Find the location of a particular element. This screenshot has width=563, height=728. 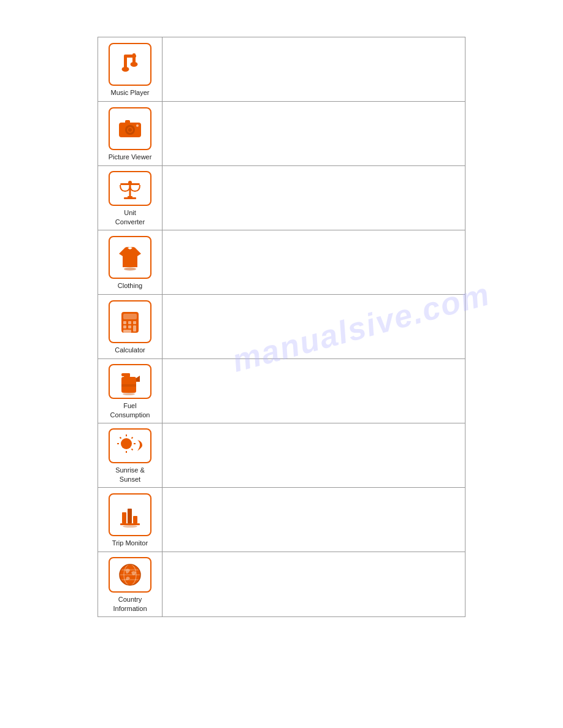

scale-icon is located at coordinates (130, 189).